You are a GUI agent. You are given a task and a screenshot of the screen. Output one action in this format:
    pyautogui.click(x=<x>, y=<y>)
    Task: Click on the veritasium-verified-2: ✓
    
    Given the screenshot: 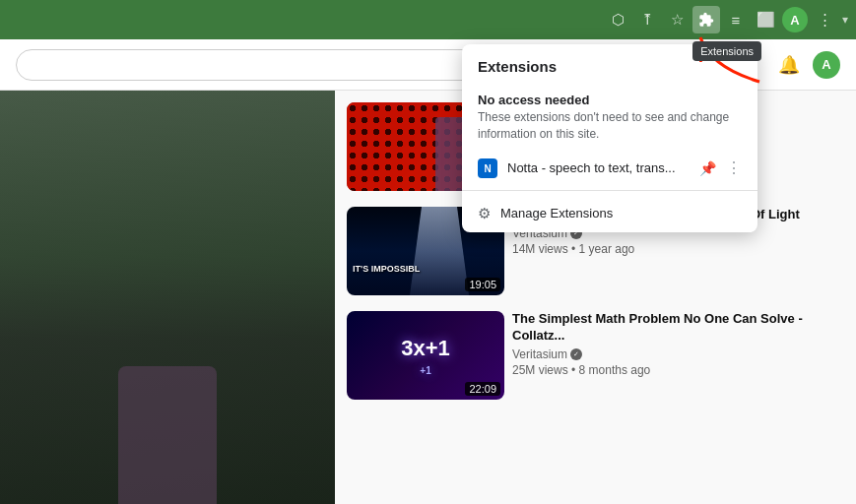 What is the action you would take?
    pyautogui.click(x=576, y=354)
    